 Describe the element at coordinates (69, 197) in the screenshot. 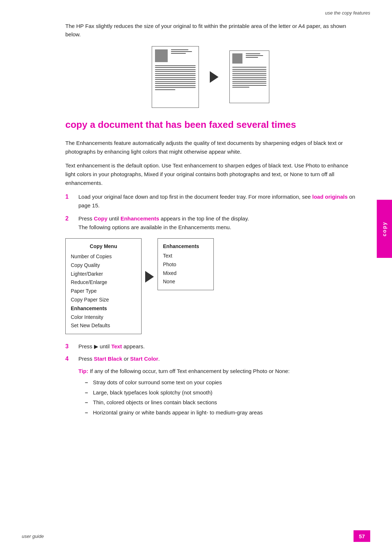

I see `step-1-num: 1` at that location.